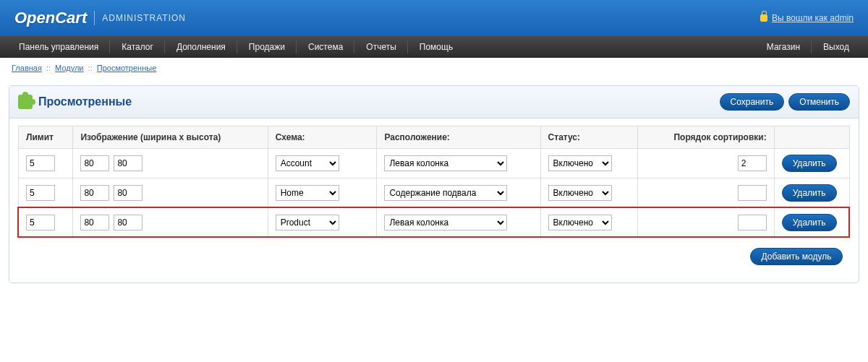 Image resolution: width=868 pixels, height=362 pixels. What do you see at coordinates (323, 137) in the screenshot?
I see `th-layout: Схема:` at bounding box center [323, 137].